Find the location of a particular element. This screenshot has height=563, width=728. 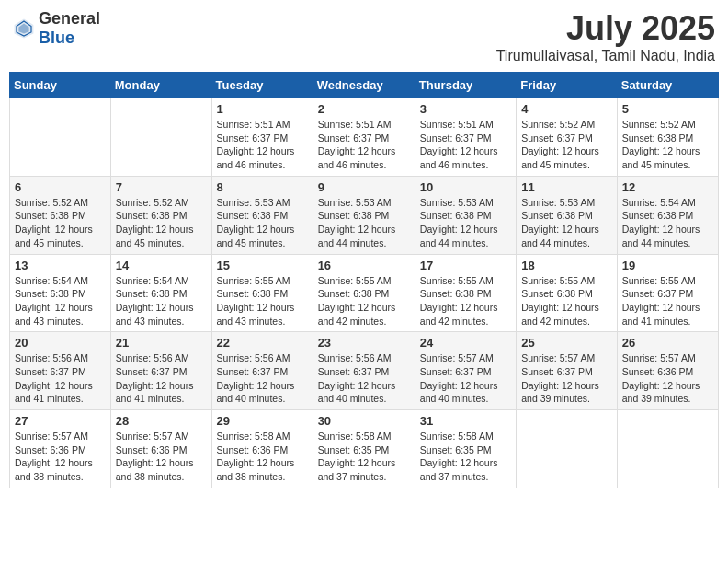

calendar-cell: 22Sunrise: 5:56 AM Sunset: 6:37 PM Dayli… is located at coordinates (262, 372).